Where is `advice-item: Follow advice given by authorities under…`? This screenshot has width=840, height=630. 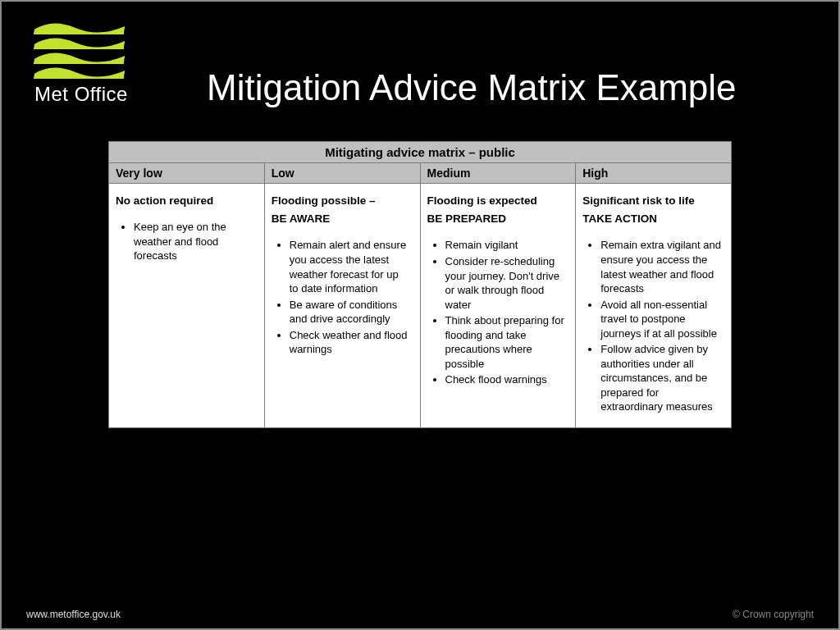 advice-item: Follow advice given by authorities under… is located at coordinates (663, 378).